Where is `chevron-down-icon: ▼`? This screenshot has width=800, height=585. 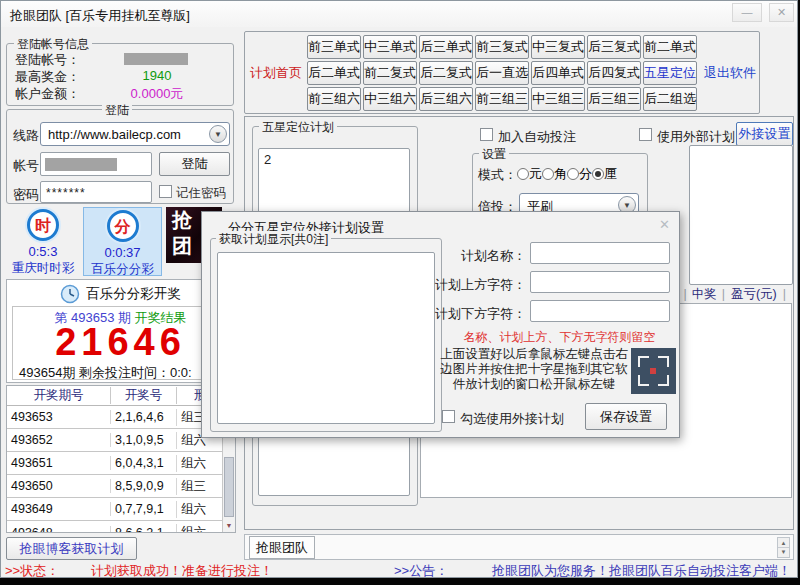 chevron-down-icon: ▼ is located at coordinates (218, 134).